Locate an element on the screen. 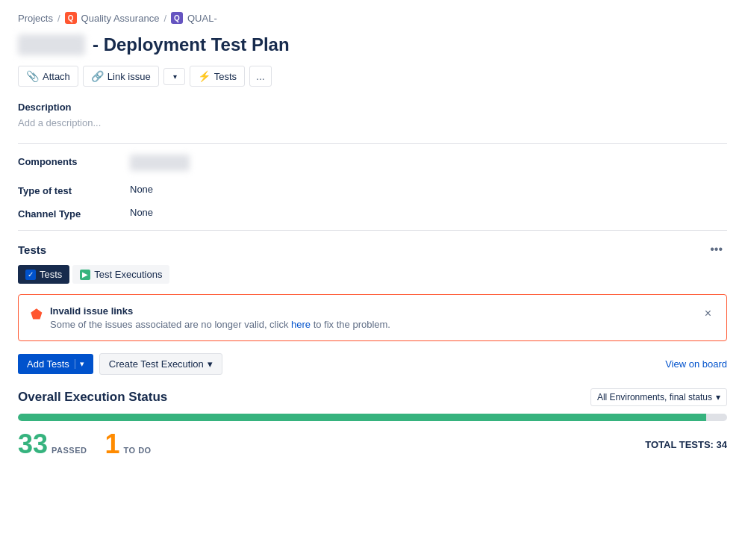 Image resolution: width=745 pixels, height=560 pixels. more-icon: ... is located at coordinates (261, 76).